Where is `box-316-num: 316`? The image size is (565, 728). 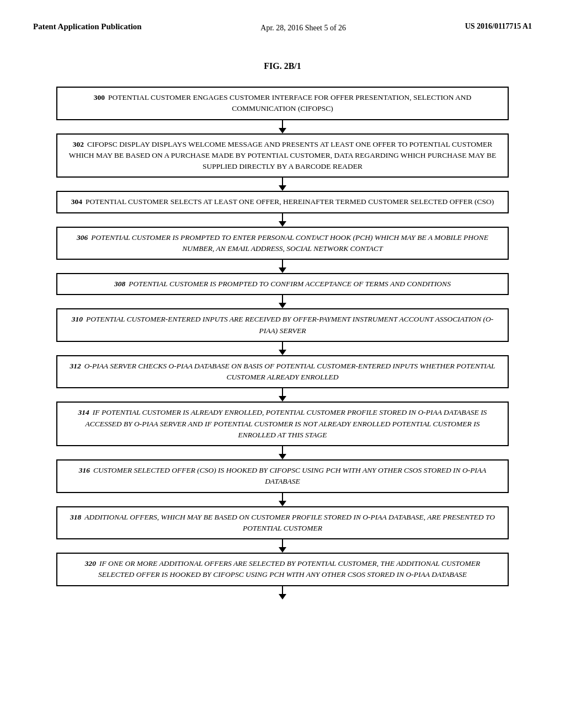
box-316-num: 316 is located at coordinates (84, 470).